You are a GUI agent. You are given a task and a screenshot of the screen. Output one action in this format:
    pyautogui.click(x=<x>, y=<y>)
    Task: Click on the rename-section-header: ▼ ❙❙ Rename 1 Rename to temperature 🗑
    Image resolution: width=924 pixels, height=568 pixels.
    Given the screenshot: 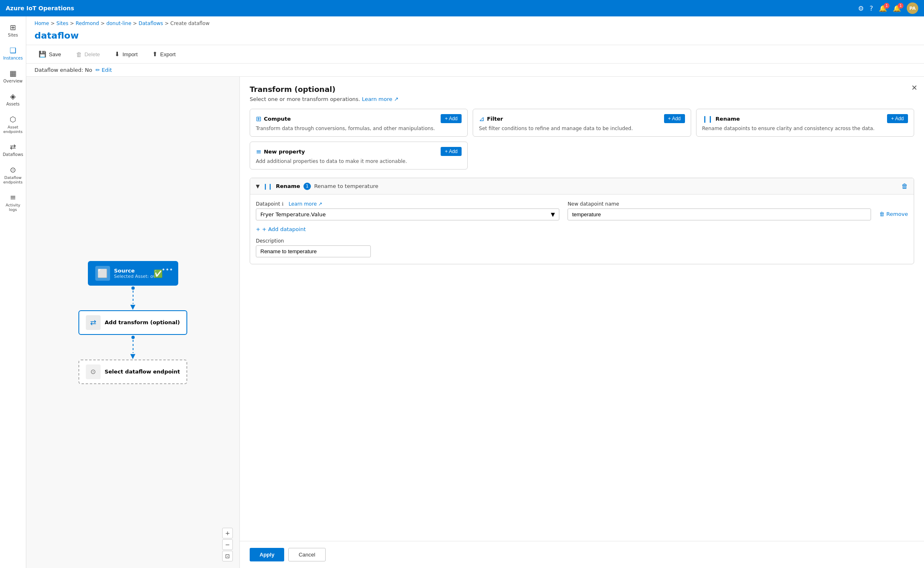 What is the action you would take?
    pyautogui.click(x=582, y=186)
    